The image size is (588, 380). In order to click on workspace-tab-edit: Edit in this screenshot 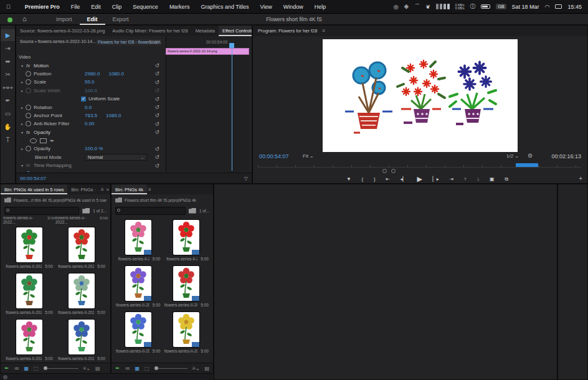, I will do `click(92, 19)`.